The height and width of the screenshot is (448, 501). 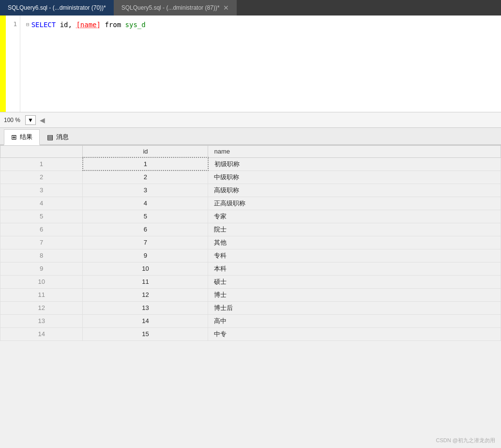 What do you see at coordinates (28, 25) in the screenshot?
I see `fold-icon: ⊟` at bounding box center [28, 25].